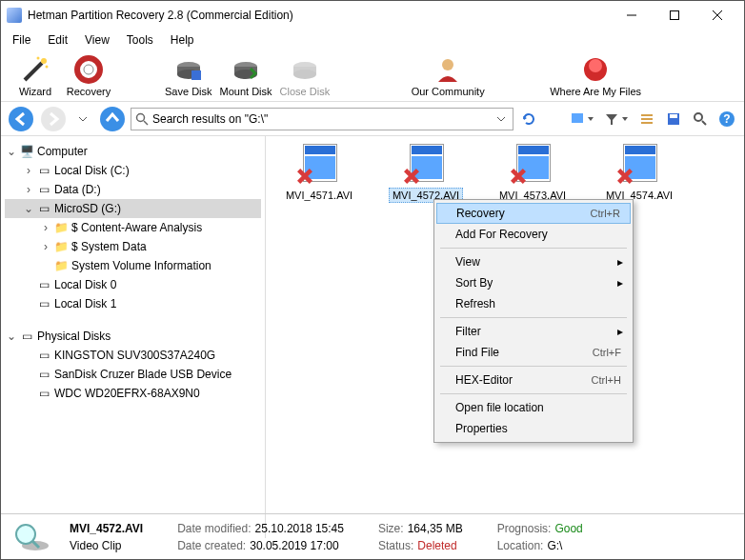 The width and height of the screenshot is (745, 560). Describe the element at coordinates (133, 151) in the screenshot. I see `tree-computer: ⌄🖥️Computer` at that location.